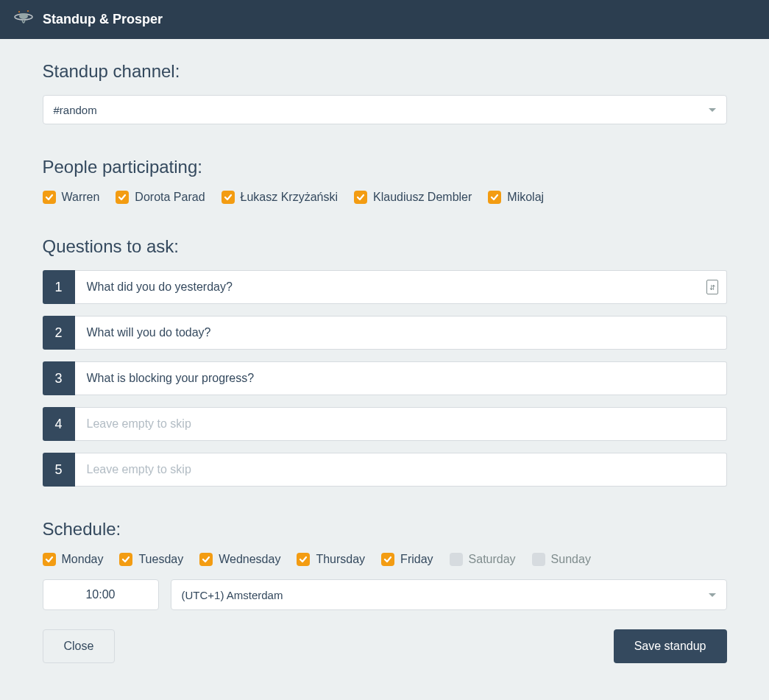  What do you see at coordinates (385, 529) in the screenshot?
I see `schedule-label: Schedule:` at bounding box center [385, 529].